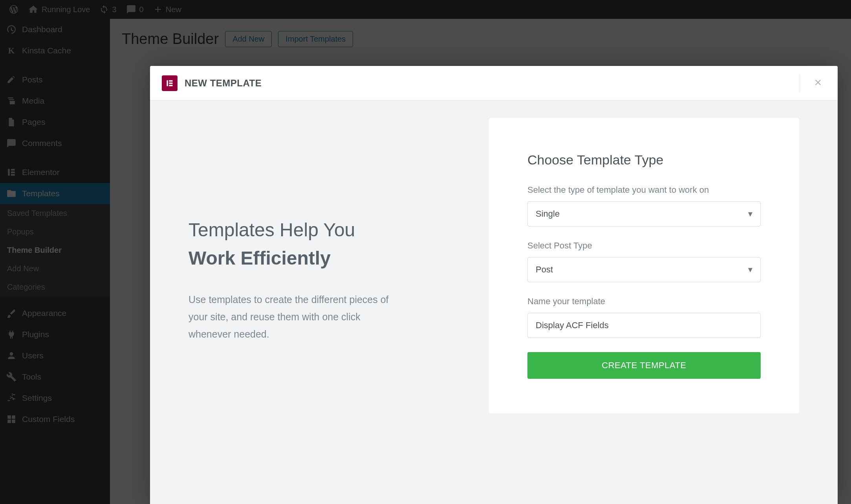 This screenshot has width=851, height=504. I want to click on template-type-label: Select the type of template you want to …, so click(644, 190).